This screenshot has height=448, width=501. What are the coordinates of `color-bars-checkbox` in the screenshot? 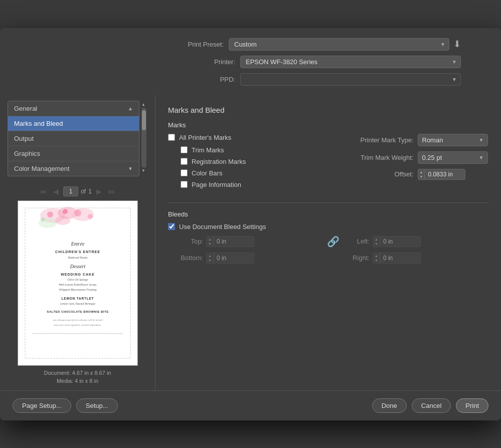 It's located at (184, 173).